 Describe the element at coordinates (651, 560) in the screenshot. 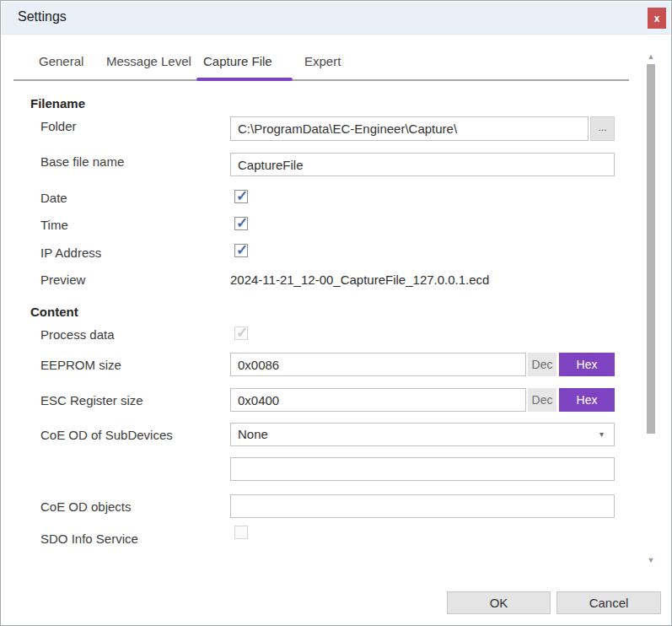

I see `scroll-down-icon: ▼` at that location.